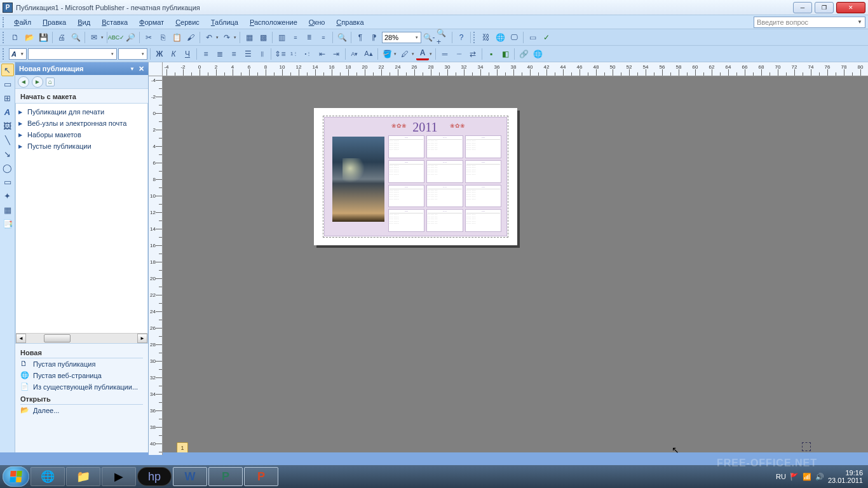  What do you see at coordinates (151, 22) in the screenshot?
I see `menu-format: Формат` at bounding box center [151, 22].